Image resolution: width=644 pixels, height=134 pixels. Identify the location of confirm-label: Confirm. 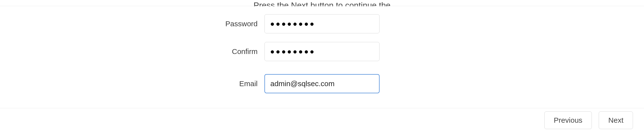
(194, 52).